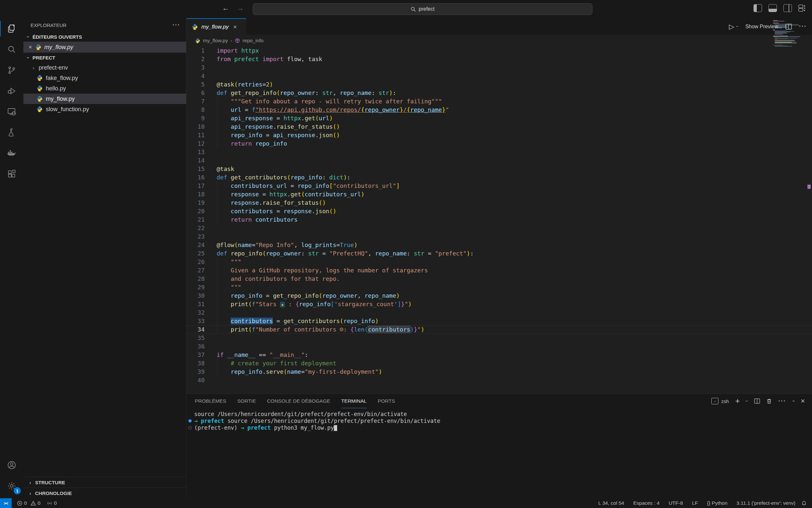  Describe the element at coordinates (499, 85) in the screenshot. I see `code-line: 5@task(retries=2)` at that location.